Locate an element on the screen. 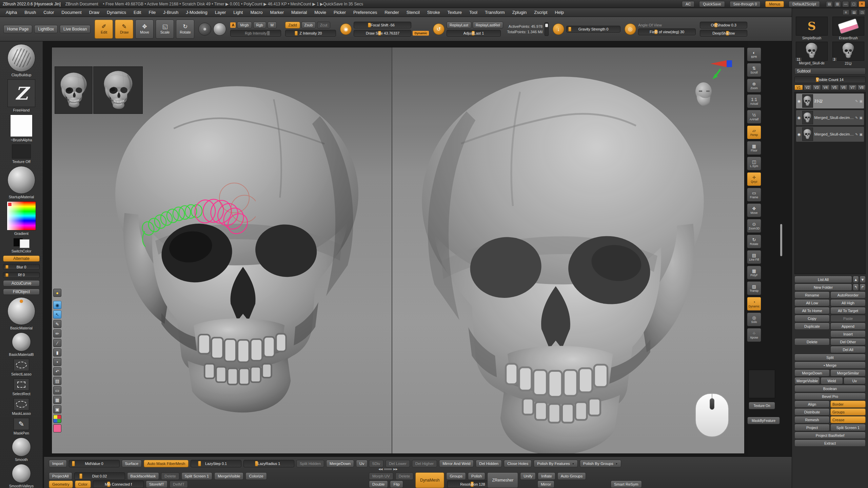 Image resolution: width=868 pixels, height=488 pixels. split-button: Split is located at coordinates (830, 357).